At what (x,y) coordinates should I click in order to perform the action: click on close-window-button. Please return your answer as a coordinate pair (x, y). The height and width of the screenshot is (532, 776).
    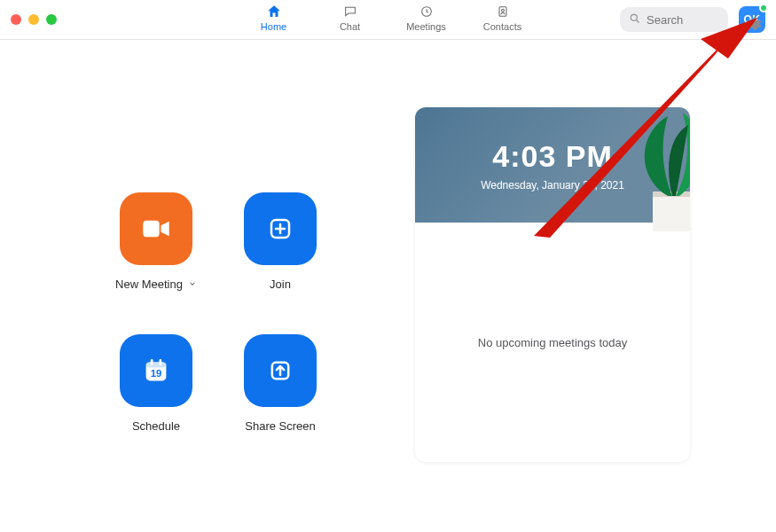
    Looking at the image, I should click on (16, 20).